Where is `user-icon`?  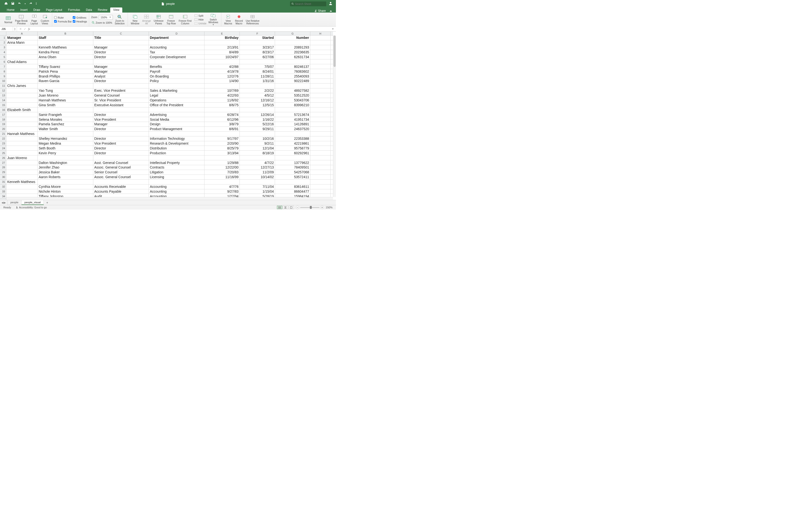 user-icon is located at coordinates (331, 4).